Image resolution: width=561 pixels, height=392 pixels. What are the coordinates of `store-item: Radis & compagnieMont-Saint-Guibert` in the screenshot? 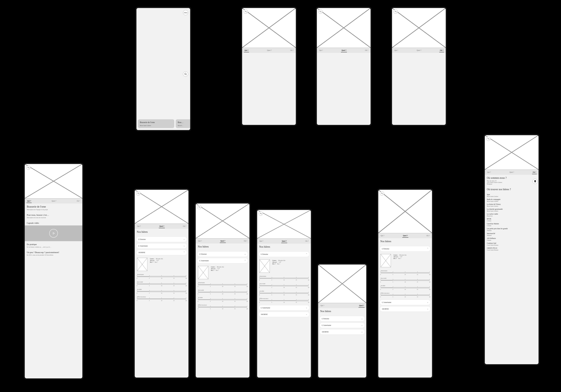 It's located at (512, 200).